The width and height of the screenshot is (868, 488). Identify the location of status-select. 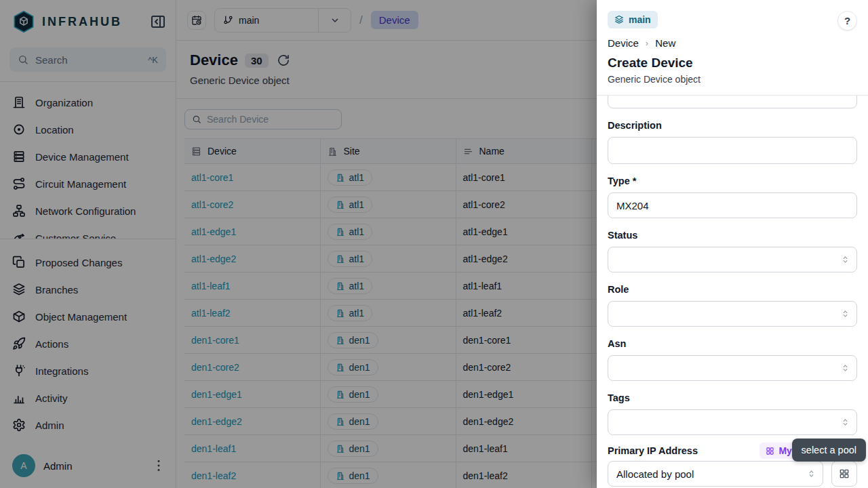
(732, 260).